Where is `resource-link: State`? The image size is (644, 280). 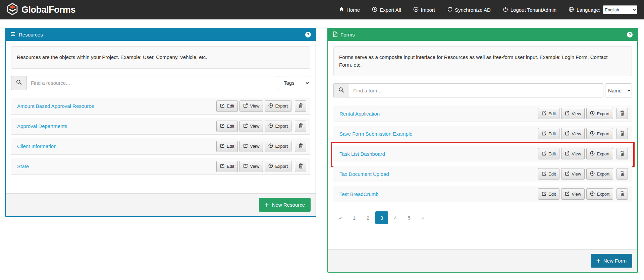
resource-link: State is located at coordinates (23, 166).